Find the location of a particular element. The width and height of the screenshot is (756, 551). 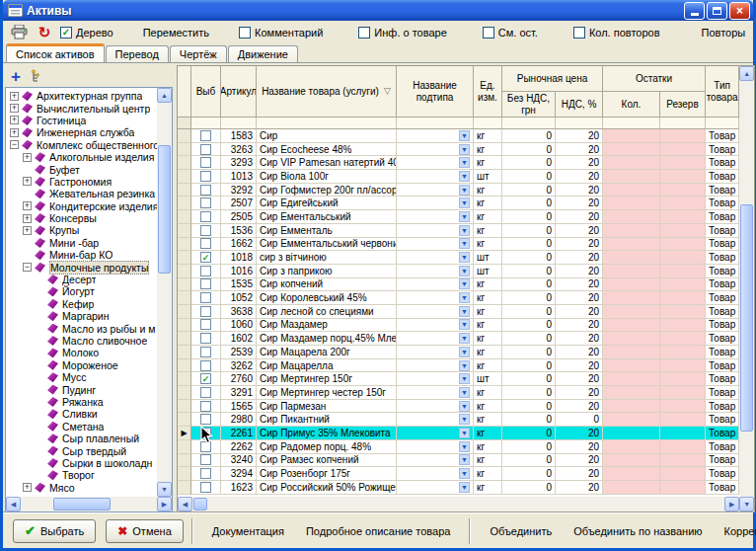

tree-scroll-down-icon: ▼ is located at coordinates (164, 490).